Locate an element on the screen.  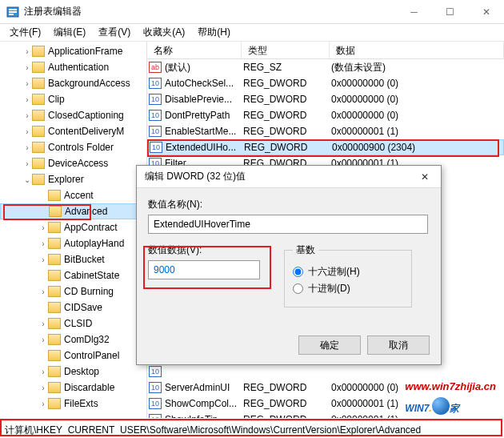
tree-item: ⌄Explorer is located at coordinates (74, 179).